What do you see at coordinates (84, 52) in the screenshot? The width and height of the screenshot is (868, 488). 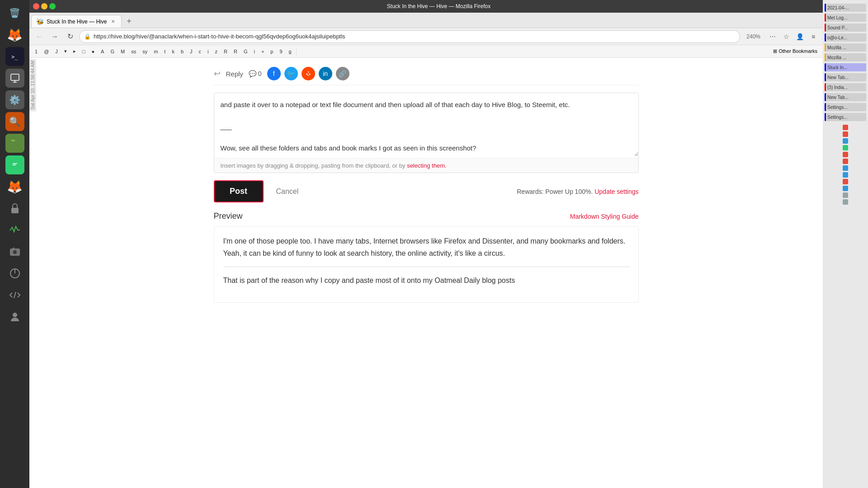 I see `bm-6: □` at bounding box center [84, 52].